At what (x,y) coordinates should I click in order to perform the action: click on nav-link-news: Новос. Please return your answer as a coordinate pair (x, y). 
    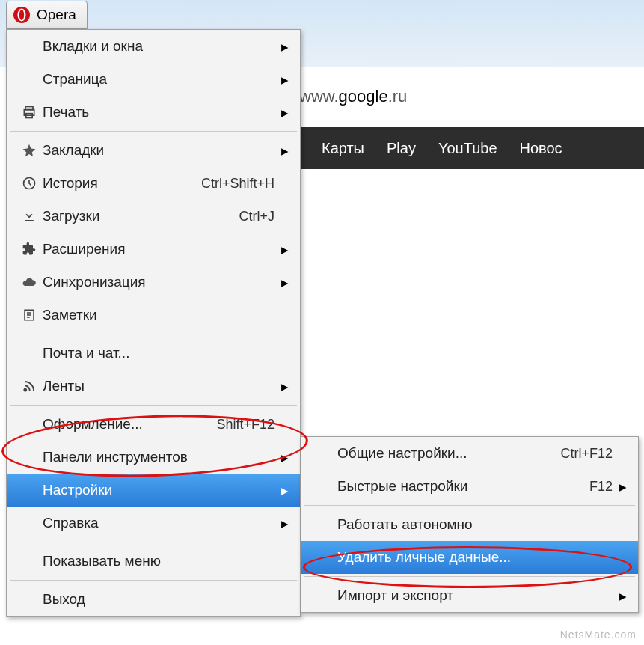
    Looking at the image, I should click on (542, 148).